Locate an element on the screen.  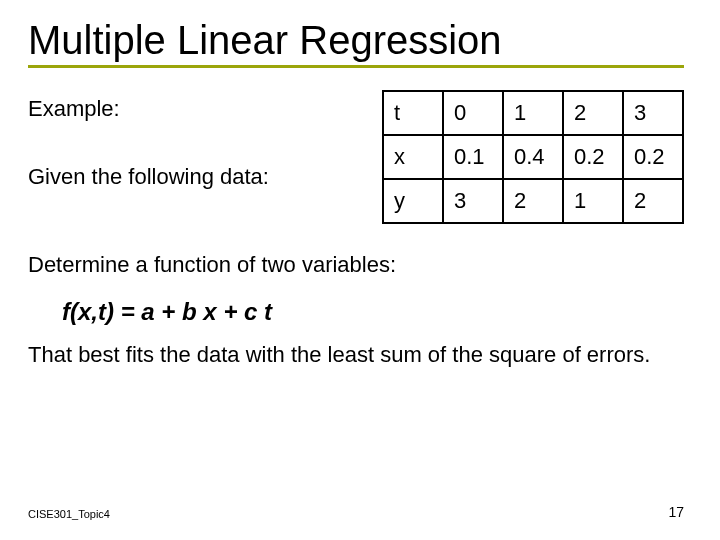
example-label: Example: is located at coordinates (148, 109).